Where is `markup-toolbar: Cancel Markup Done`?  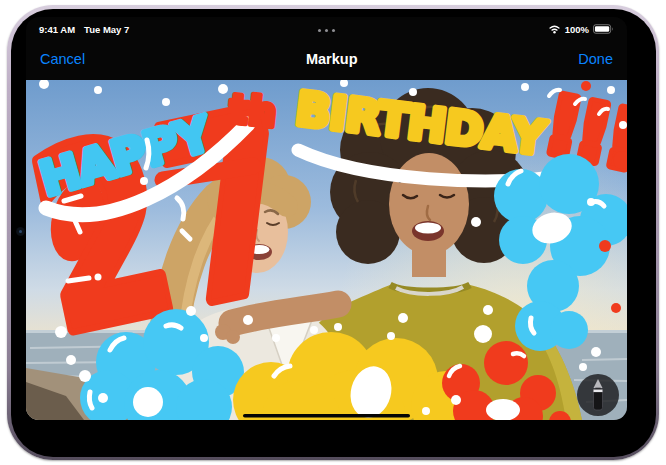 markup-toolbar: Cancel Markup Done is located at coordinates (326, 59).